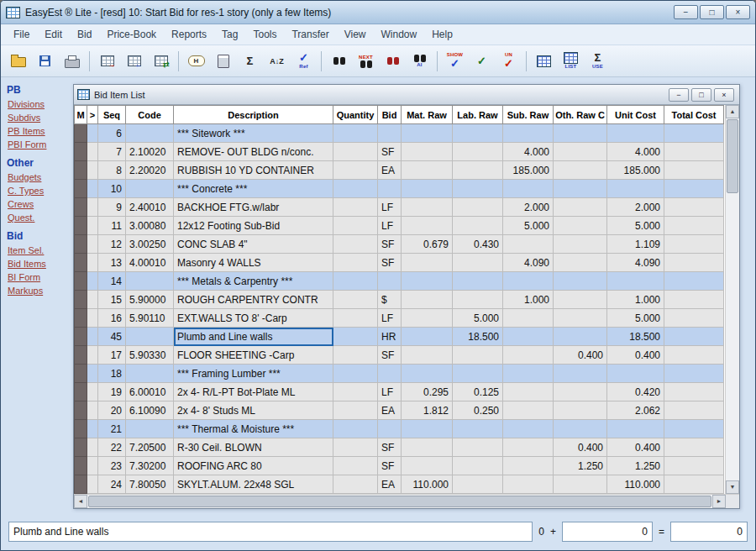  Describe the element at coordinates (400, 171) in the screenshot. I see `bid-row-8: 82.20020RUBBISH 10 YD CONTAINEREA185.000…` at that location.